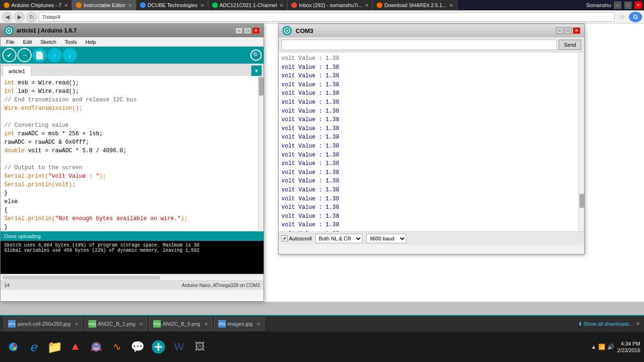 The image size is (644, 362). I want to click on show-all-downloads: ⬇ Show all downloads..., so click(606, 324).